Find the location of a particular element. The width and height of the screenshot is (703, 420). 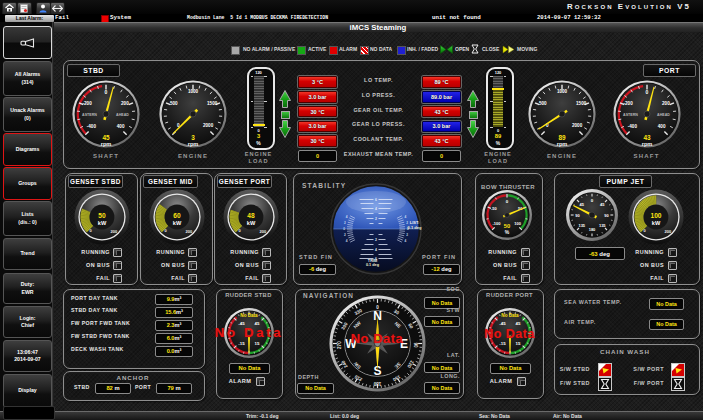

svg-text: 3 is located at coordinates (193, 138).